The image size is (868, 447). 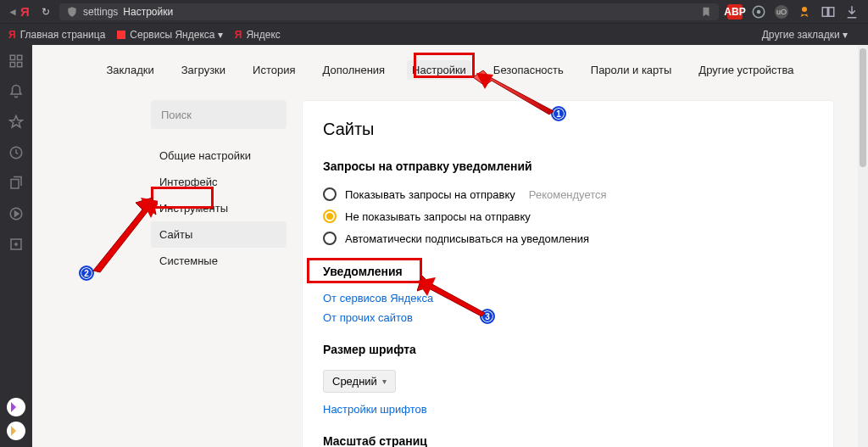 I want to click on bookmark-label: Другие закладки ▾, so click(x=805, y=35).